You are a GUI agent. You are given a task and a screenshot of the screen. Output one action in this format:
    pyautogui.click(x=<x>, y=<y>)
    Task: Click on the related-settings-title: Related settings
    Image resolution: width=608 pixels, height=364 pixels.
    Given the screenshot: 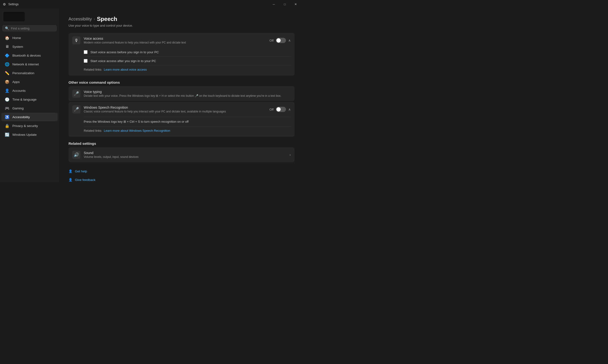 What is the action you would take?
    pyautogui.click(x=182, y=143)
    